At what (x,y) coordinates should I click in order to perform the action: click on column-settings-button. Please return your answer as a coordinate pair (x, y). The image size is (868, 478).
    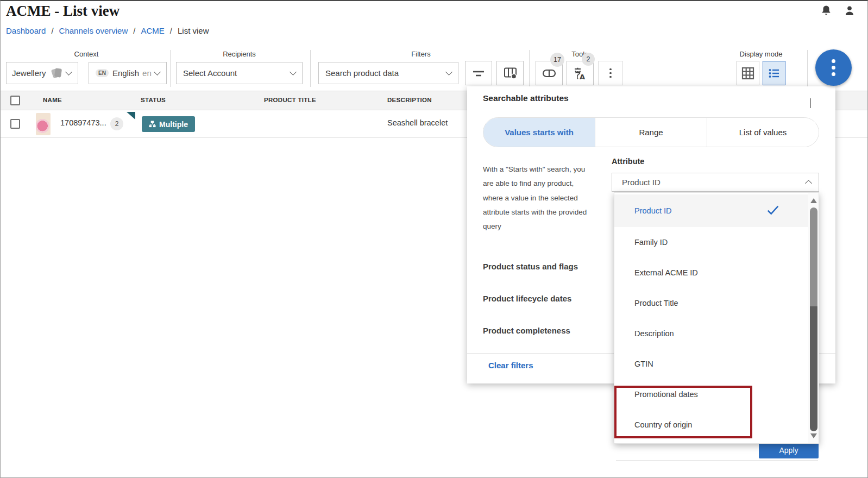
    Looking at the image, I should click on (510, 73).